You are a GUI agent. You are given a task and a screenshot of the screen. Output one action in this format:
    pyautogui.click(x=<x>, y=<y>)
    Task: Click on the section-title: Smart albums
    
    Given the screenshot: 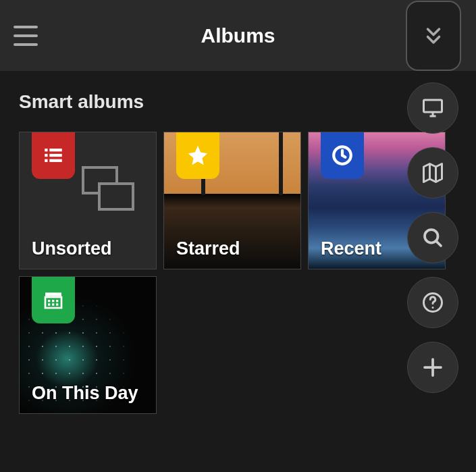 What is the action you would take?
    pyautogui.click(x=238, y=97)
    